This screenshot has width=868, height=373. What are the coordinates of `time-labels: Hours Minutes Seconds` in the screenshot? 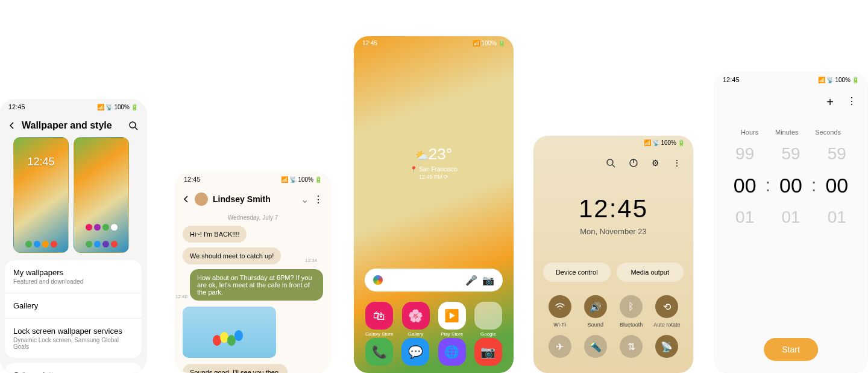 It's located at (791, 127).